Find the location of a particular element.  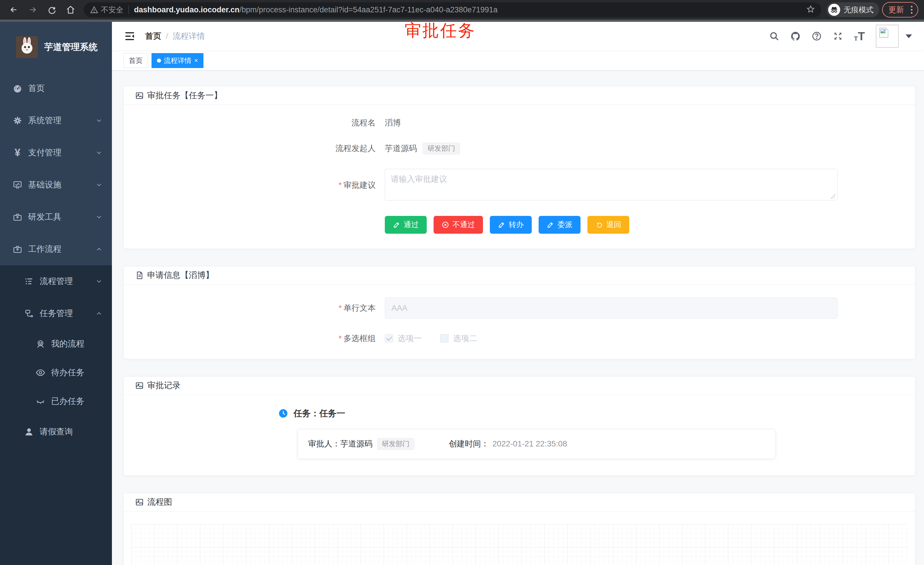

monitor-icon is located at coordinates (18, 185).